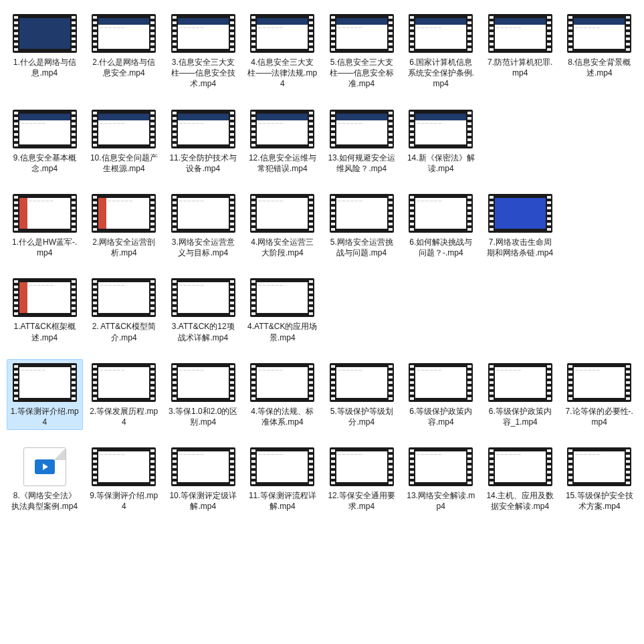  What do you see at coordinates (124, 332) in the screenshot?
I see `file-label: 2. ATT&CK模型简介.mp4` at bounding box center [124, 332].